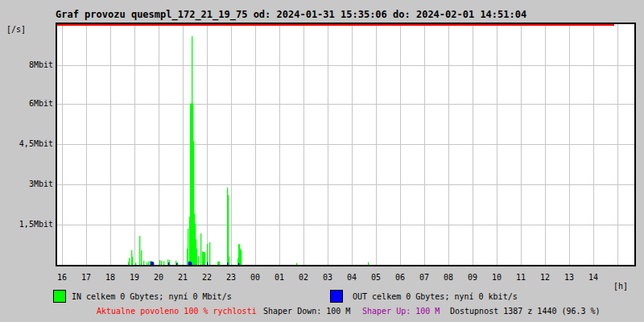 This screenshot has height=322, width=644. Describe the element at coordinates (29, 184) in the screenshot. I see `y-tick-label: 3Mbit` at that location.